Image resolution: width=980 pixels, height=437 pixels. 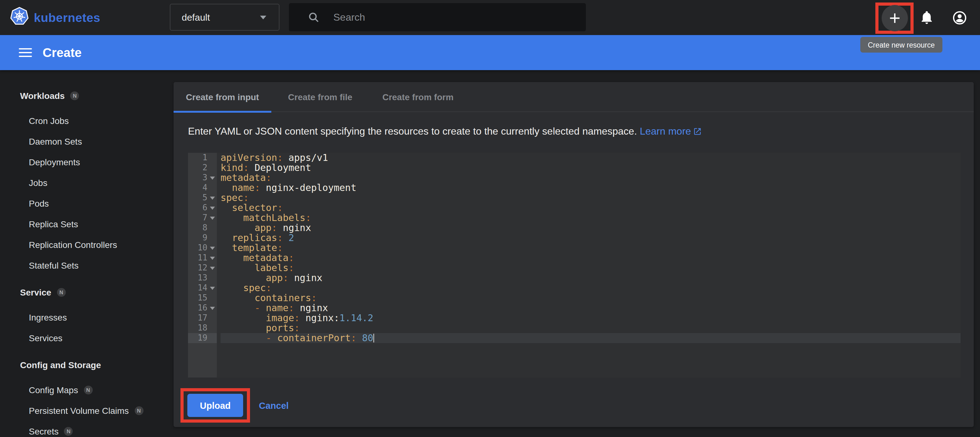 I want to click on sidebar-item-persistent-volume-claims: Persistent Volume ClaimsN, so click(x=87, y=410).